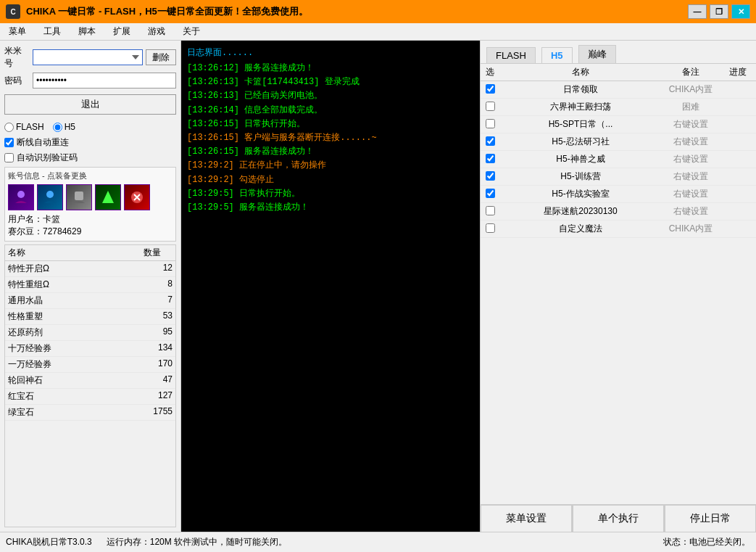  What do you see at coordinates (697, 12) in the screenshot?
I see `minimize-button: —` at bounding box center [697, 12].